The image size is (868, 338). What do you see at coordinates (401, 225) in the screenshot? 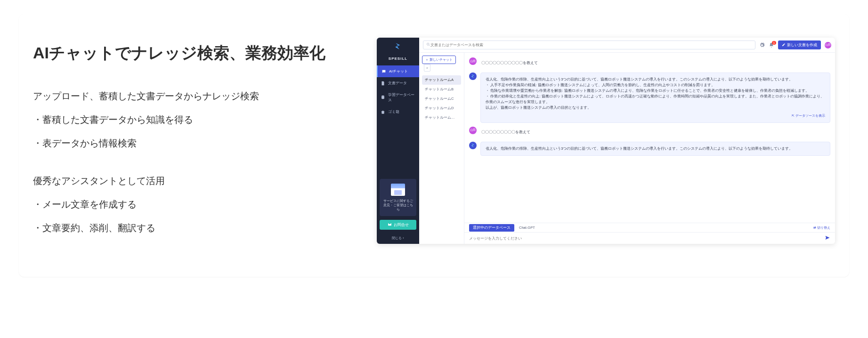
I see `contact-label: お問合せ` at bounding box center [401, 225].